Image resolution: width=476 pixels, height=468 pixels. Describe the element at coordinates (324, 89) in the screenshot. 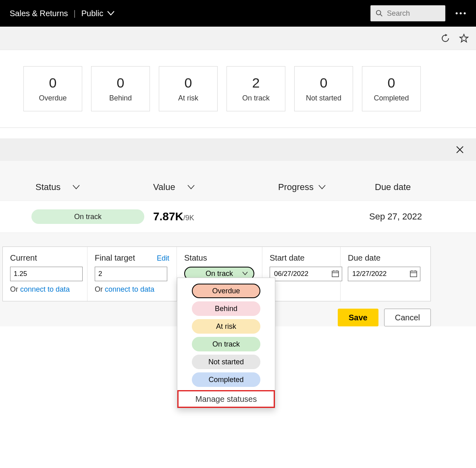

I see `card-not-started: 0 Not started` at that location.